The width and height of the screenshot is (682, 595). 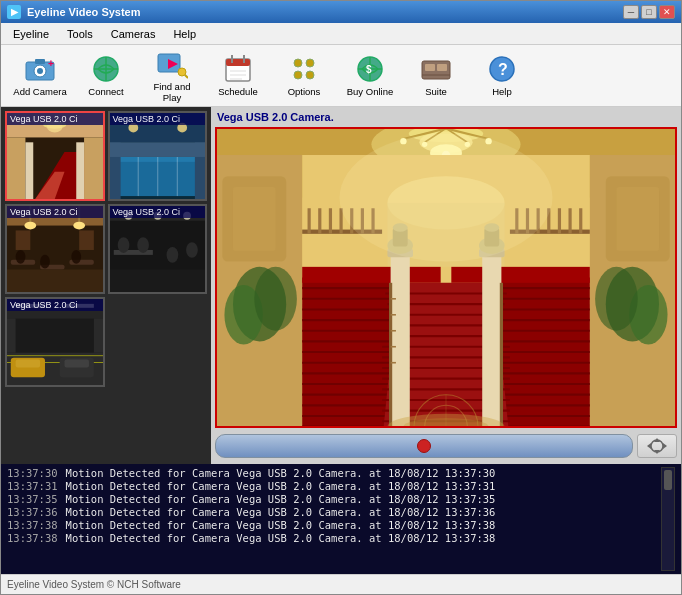 I want to click on log-msg-1: Motion Detected for Camera Vega USB 2.0 …, so click(x=281, y=473).